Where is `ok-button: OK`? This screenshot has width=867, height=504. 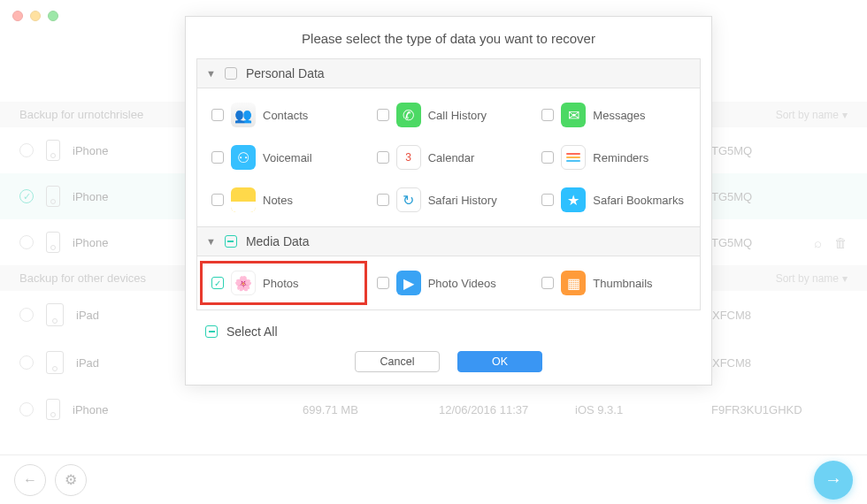
ok-button: OK is located at coordinates (500, 362).